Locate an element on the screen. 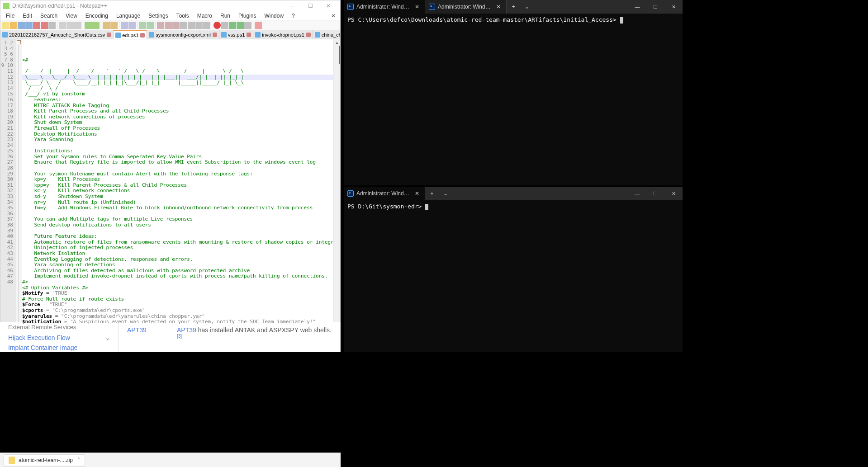 This screenshot has height=467, width=868. term2-titlebar: Administrator: Windows PowerS ✕ + ⌄ — ☐ … is located at coordinates (513, 193).